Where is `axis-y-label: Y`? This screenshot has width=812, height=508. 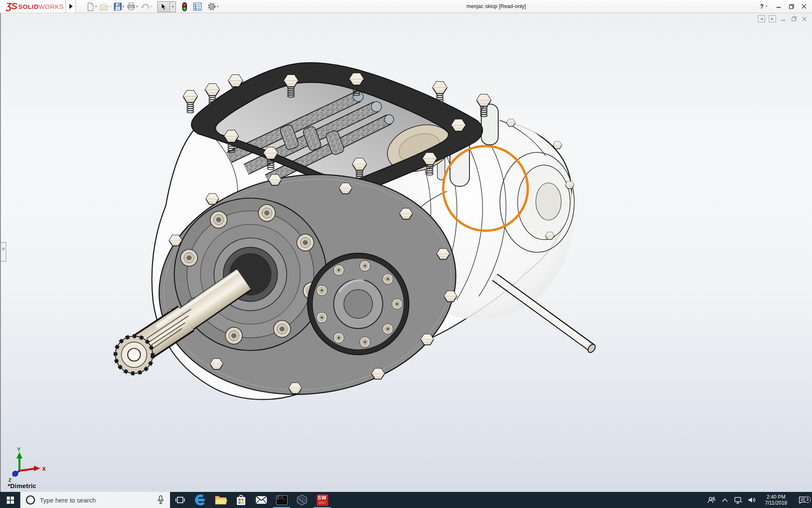 axis-y-label: Y is located at coordinates (19, 450).